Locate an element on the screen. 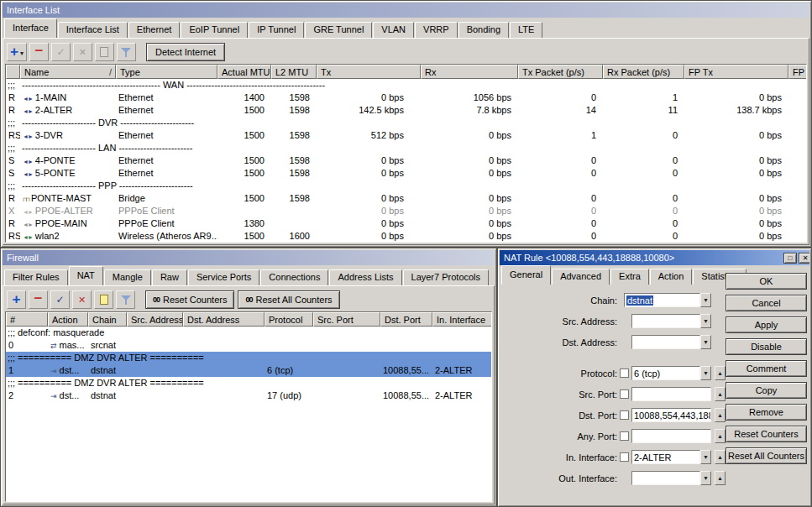 The image size is (812, 507). table-row: R1-MAINEthernet140015980 bps1056 bps010 … is located at coordinates (406, 97).